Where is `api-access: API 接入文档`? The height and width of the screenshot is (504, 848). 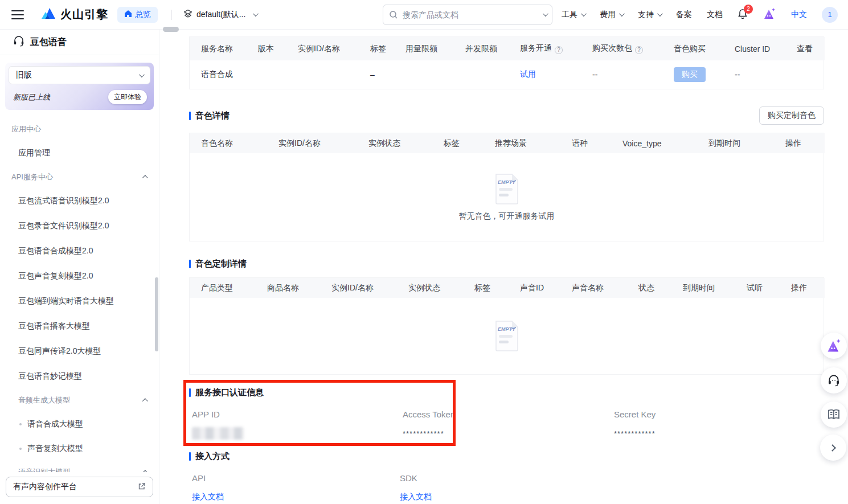 api-access: API 接入文档 is located at coordinates (293, 487).